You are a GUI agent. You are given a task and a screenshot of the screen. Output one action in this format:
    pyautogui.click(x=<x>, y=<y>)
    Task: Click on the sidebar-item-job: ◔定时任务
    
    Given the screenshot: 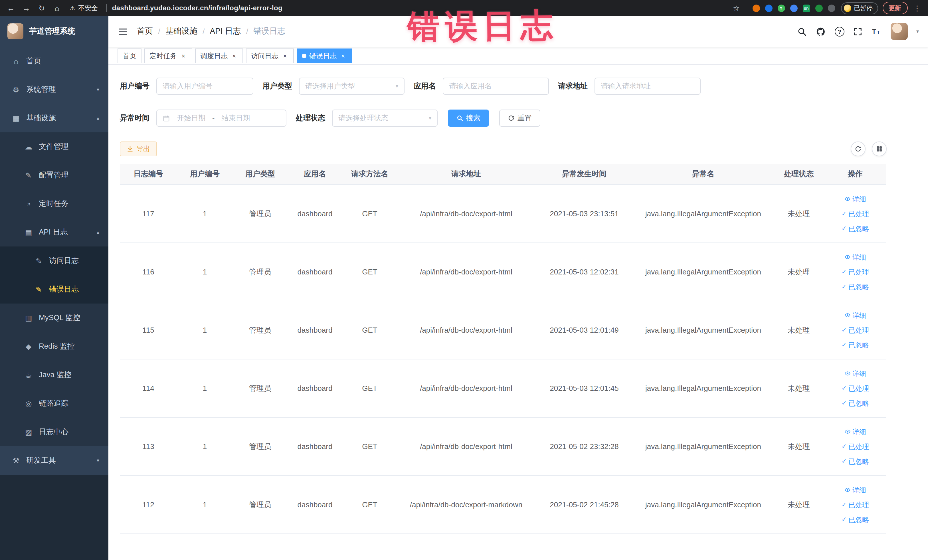 What is the action you would take?
    pyautogui.click(x=54, y=204)
    